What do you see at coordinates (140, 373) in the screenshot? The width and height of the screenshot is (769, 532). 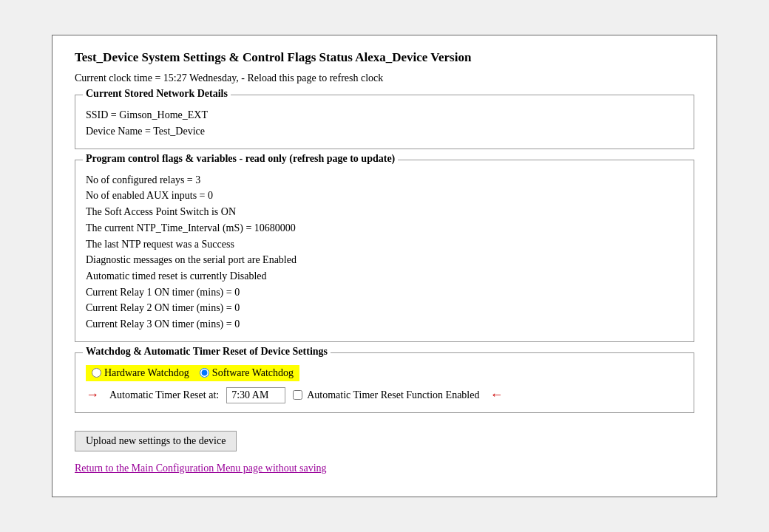 I see `hardware-watchdog-label: Hardware Watchdog` at bounding box center [140, 373].